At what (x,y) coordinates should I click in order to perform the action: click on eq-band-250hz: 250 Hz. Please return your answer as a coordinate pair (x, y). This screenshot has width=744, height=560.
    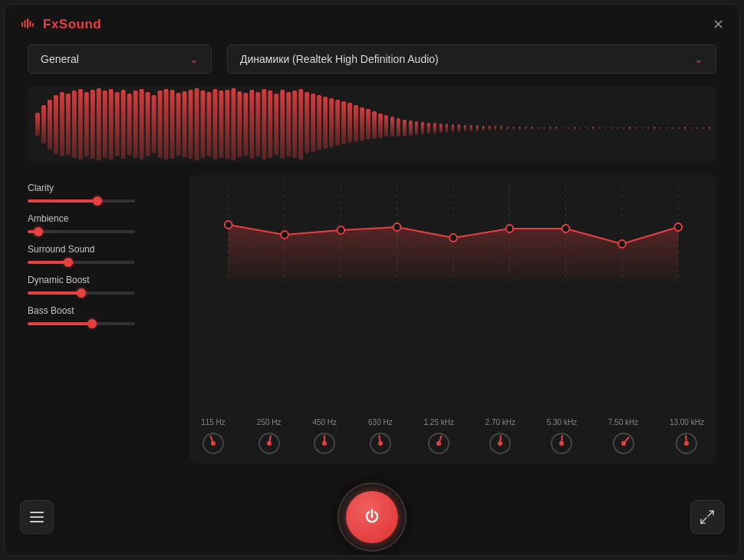
    Looking at the image, I should click on (269, 437).